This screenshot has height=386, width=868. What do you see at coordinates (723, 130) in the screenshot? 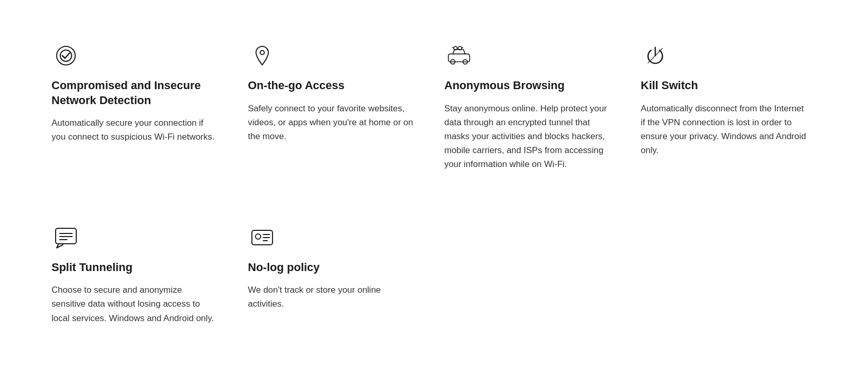
I see `feature-desc-kill-switch: Automatically disconnect from the Intern…` at bounding box center [723, 130].